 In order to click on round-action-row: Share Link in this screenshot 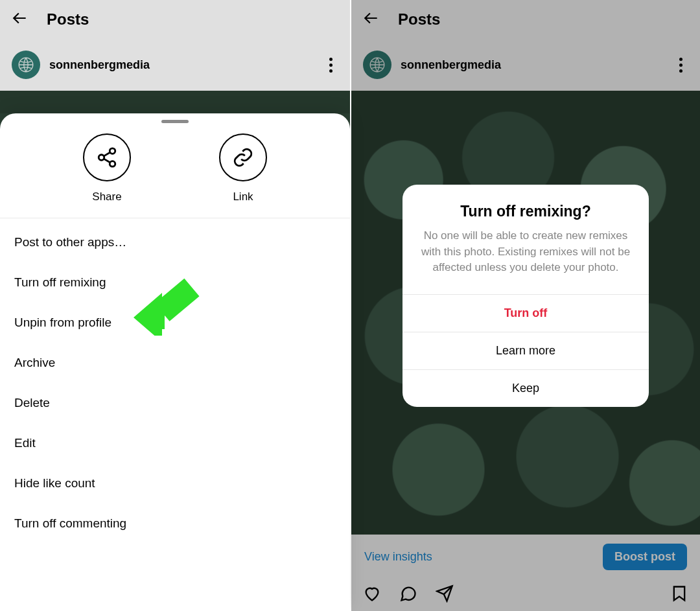, I will do `click(175, 176)`.